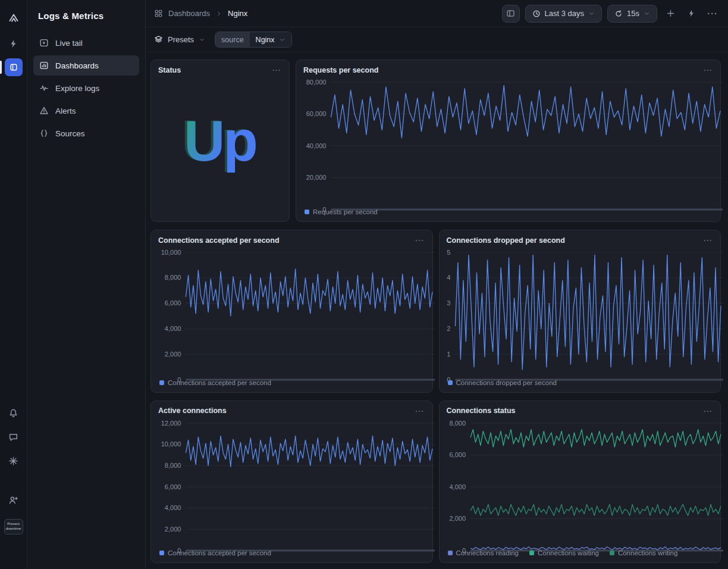 This screenshot has height=569, width=728. What do you see at coordinates (484, 553) in the screenshot?
I see `legend-item: Connections reading` at bounding box center [484, 553].